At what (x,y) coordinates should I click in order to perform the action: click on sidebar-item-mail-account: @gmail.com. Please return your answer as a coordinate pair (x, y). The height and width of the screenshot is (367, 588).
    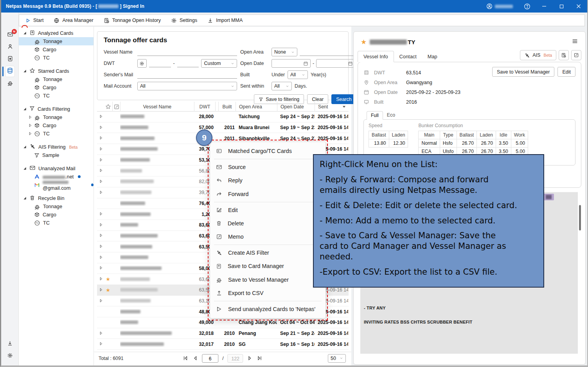
    Looking at the image, I should click on (56, 185).